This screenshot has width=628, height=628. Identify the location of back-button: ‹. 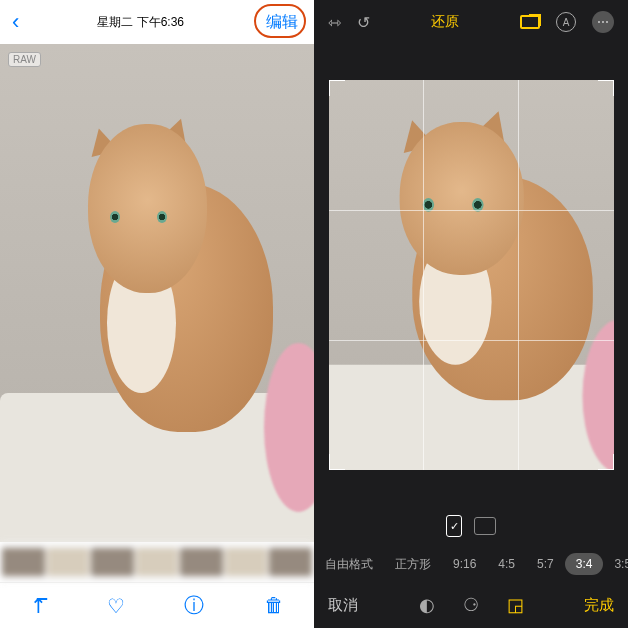
(16, 22).